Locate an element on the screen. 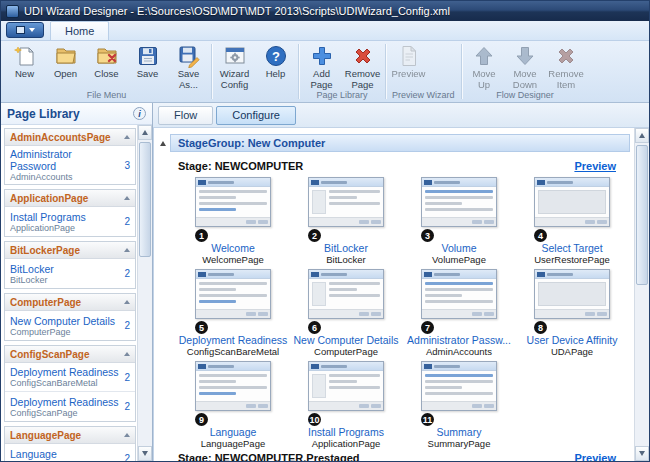 The height and width of the screenshot is (462, 650). sidebar-item-bitlocker: BitLockerBitLocker2 is located at coordinates (70, 274).